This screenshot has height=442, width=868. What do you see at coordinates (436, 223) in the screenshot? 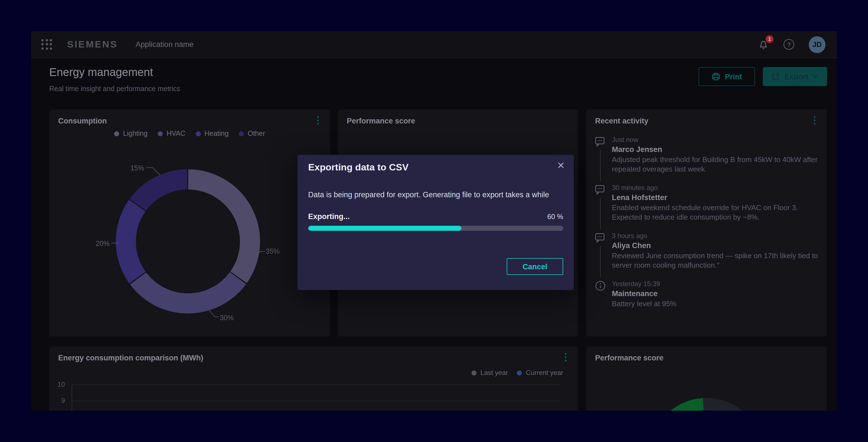
I see `export-modal: Exporting data to CSV ✕ Data is being pr…` at bounding box center [436, 223].